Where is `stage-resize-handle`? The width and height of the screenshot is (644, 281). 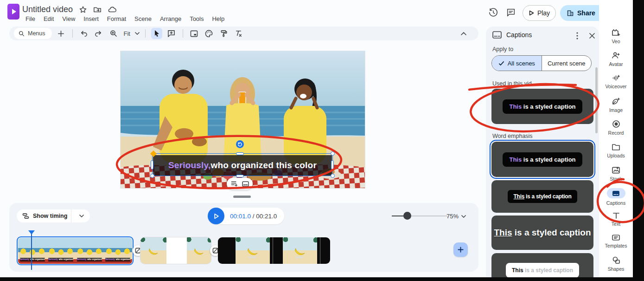 stage-resize-handle is located at coordinates (242, 197).